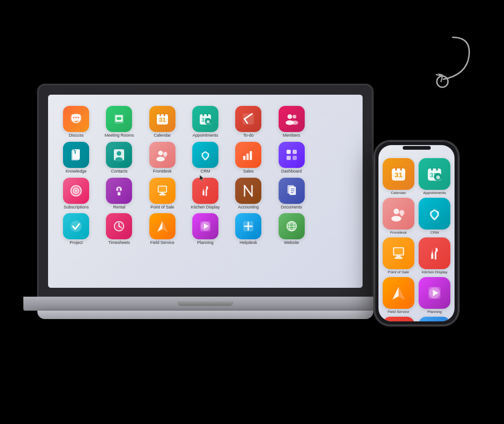 Image resolution: width=504 pixels, height=424 pixels. What do you see at coordinates (119, 122) in the screenshot?
I see `app-meeting-rooms: Meeting Rooms` at bounding box center [119, 122].